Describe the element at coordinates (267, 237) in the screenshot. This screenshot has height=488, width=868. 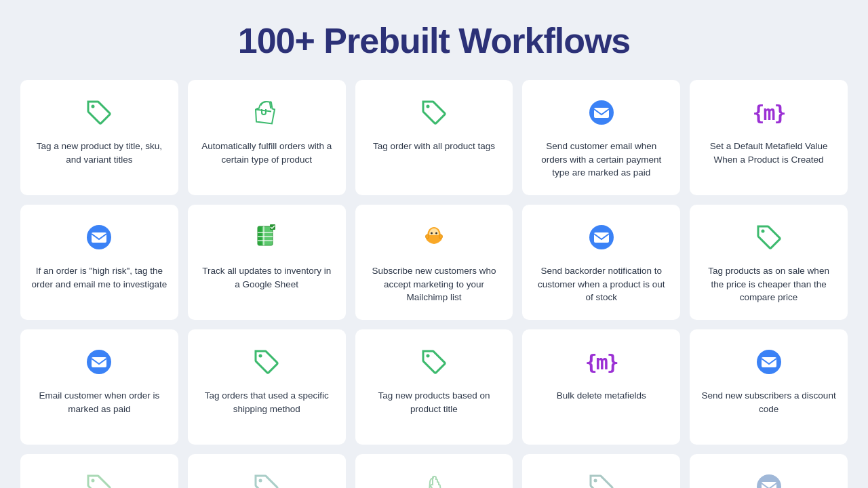
I see `card-icon-sheets` at that location.